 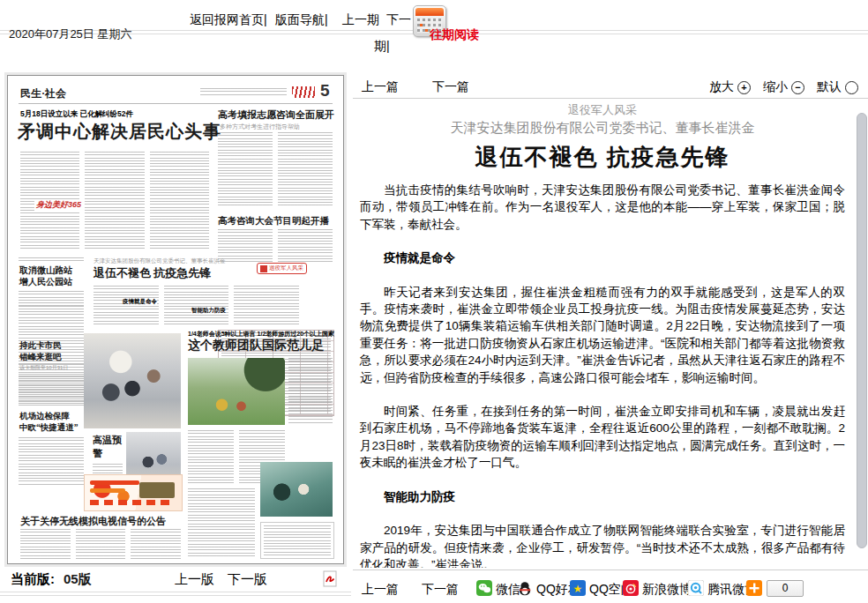 What do you see at coordinates (176, 596) in the screenshot?
I see `bottom-rule-bottom` at bounding box center [176, 596].